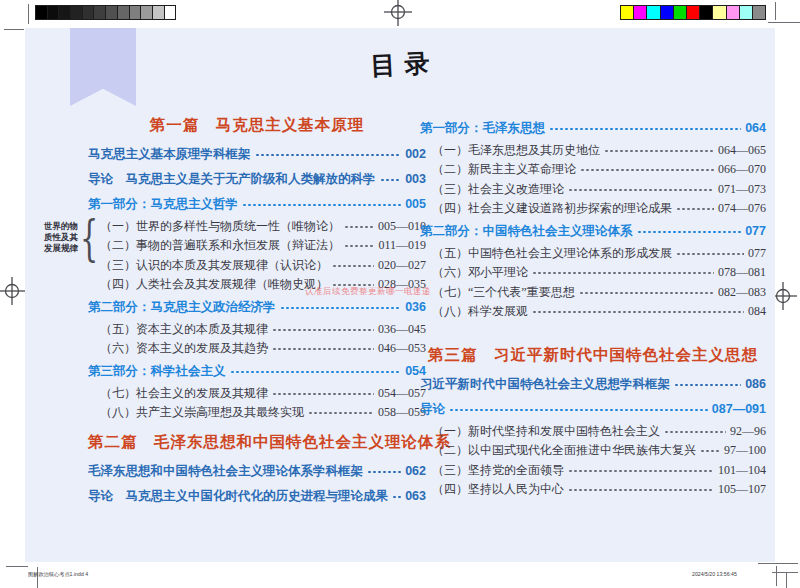  What do you see at coordinates (593, 210) in the screenshot?
I see `toc-row: （四）社会主义建设道路初步探索的理论成果074—076` at bounding box center [593, 210].